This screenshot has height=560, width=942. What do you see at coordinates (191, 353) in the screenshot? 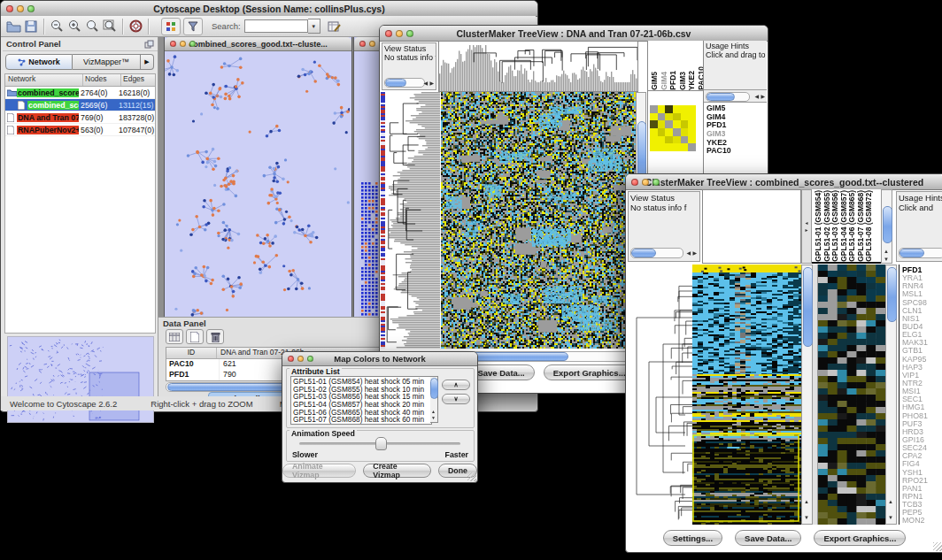
I see `dp-col-id: ID` at bounding box center [191, 353].